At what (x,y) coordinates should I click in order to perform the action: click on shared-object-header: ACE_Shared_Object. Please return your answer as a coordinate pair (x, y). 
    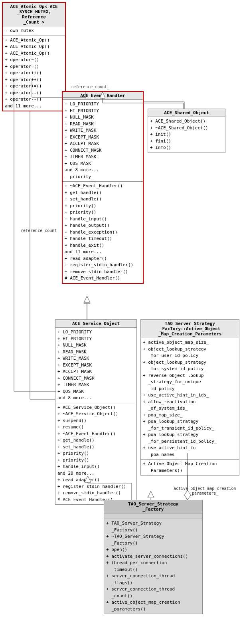
    Looking at the image, I should click on (187, 113).